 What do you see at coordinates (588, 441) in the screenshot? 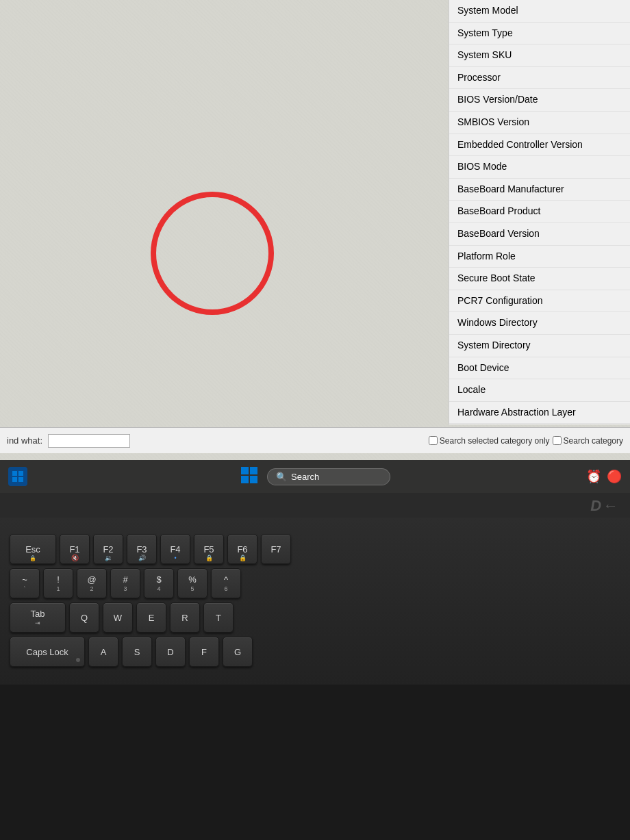
I see `search-category-checkbox: Search category` at bounding box center [588, 441].